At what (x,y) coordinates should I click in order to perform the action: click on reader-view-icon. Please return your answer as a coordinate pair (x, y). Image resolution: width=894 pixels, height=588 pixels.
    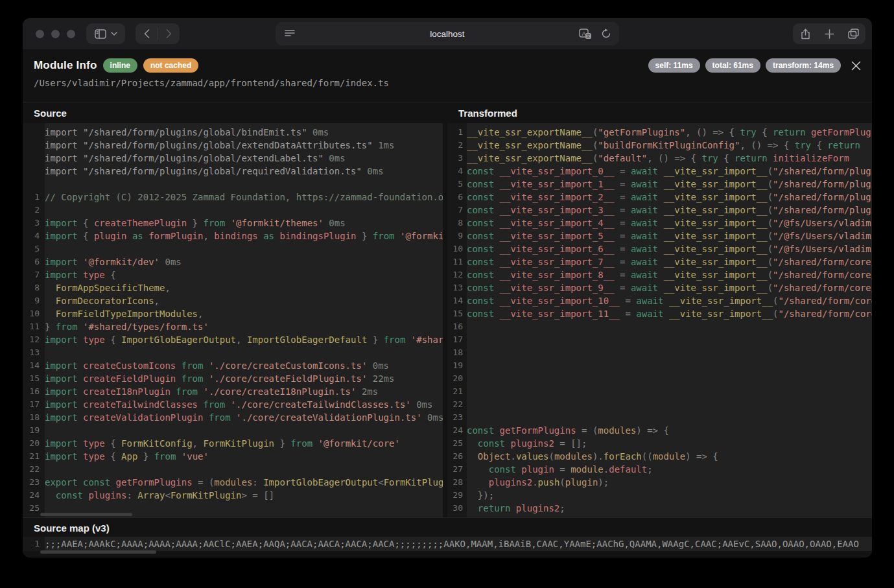
    Looking at the image, I should click on (290, 34).